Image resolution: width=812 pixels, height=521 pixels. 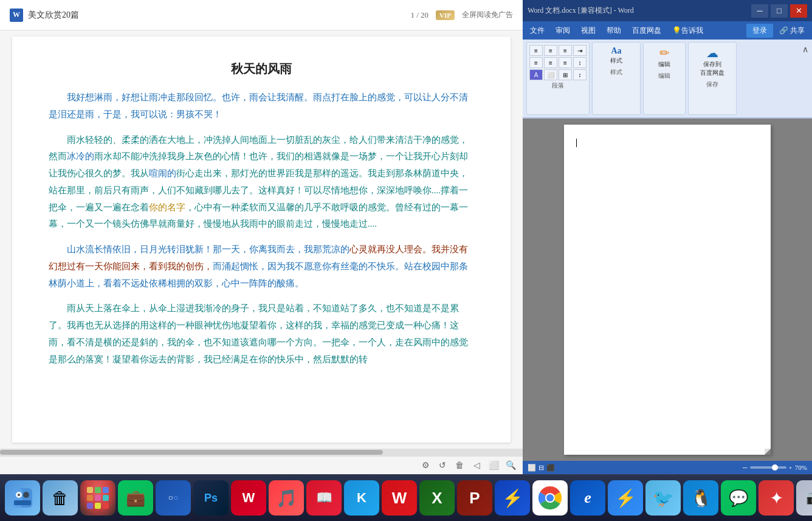 I want to click on taskbar-icon-chrome, so click(x=550, y=498).